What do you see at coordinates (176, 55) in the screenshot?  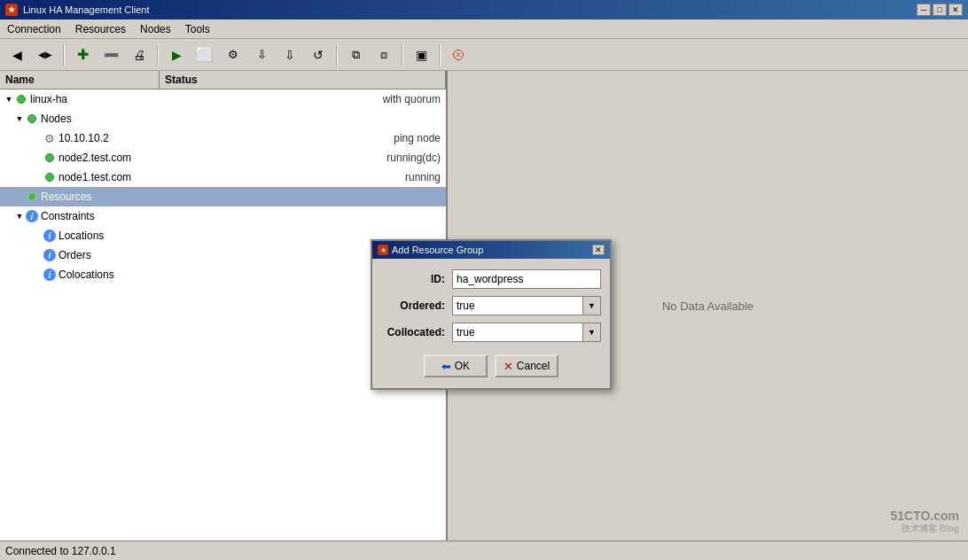 I see `play-button: ▶` at bounding box center [176, 55].